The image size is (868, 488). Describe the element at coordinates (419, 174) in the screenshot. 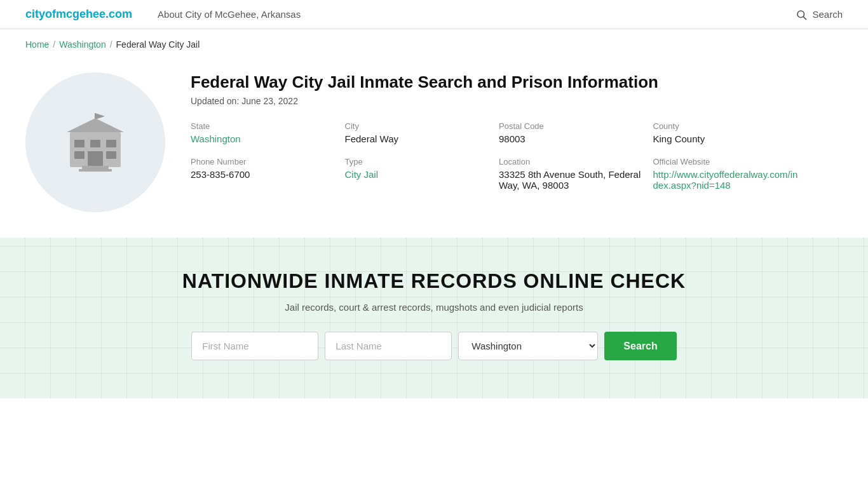

I see `type-value: City Jail` at that location.